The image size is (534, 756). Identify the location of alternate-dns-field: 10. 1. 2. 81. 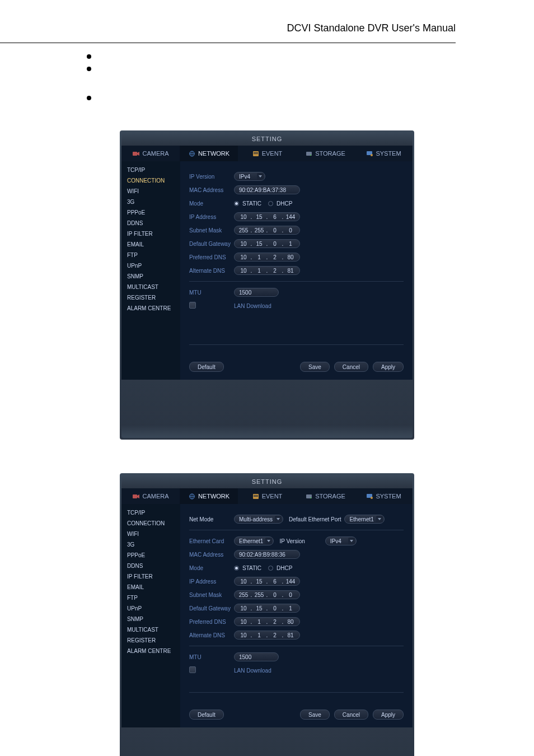
(267, 270).